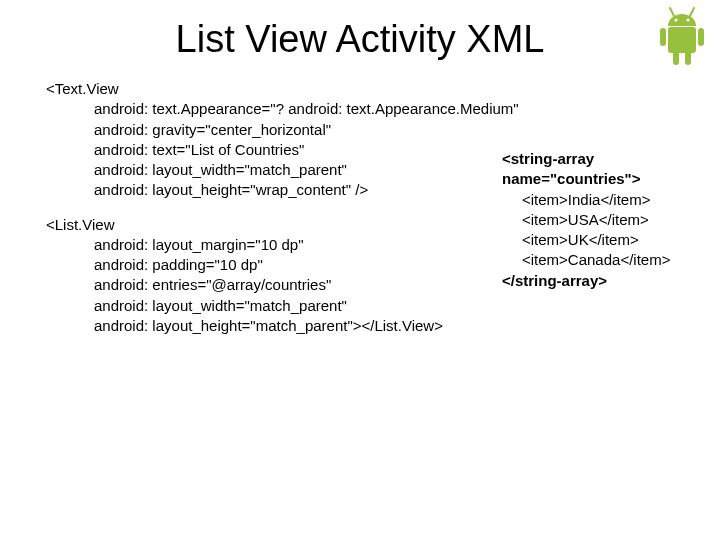 The height and width of the screenshot is (540, 720). I want to click on code-line: android: text="List of Countries", so click(270, 150).